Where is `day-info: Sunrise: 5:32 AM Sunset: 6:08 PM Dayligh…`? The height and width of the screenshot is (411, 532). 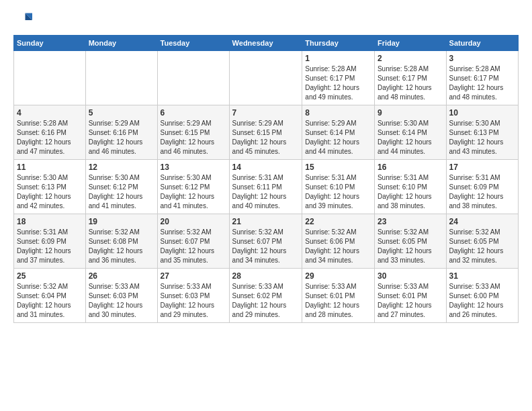 day-info: Sunrise: 5:32 AM Sunset: 6:08 PM Dayligh… is located at coordinates (122, 246).